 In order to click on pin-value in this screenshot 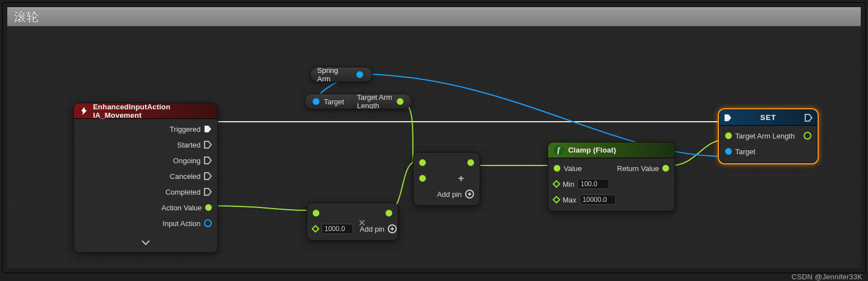, I will do `click(557, 168)`.